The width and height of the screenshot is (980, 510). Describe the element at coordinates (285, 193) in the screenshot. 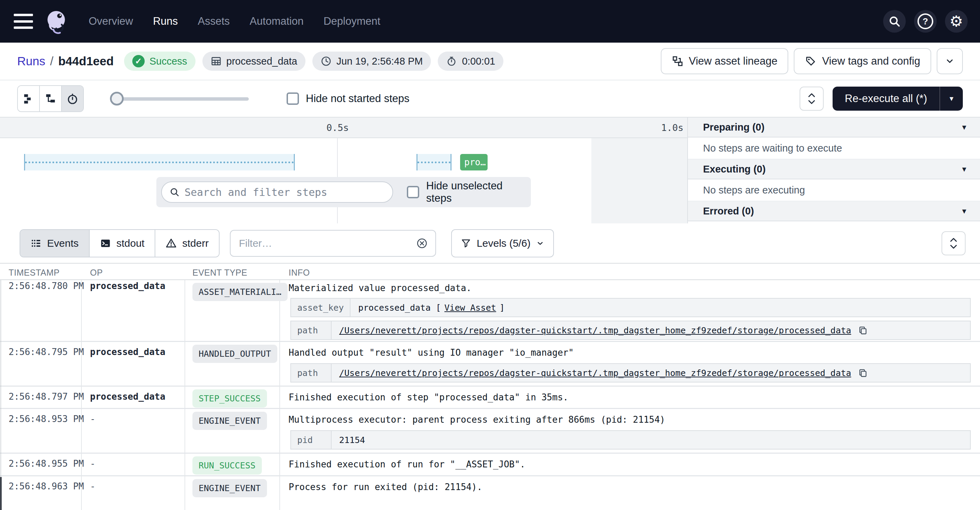

I see `step-search-input` at that location.